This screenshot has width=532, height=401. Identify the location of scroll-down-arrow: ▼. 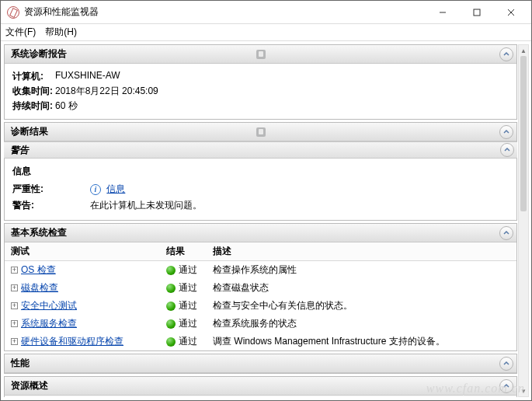
(523, 391).